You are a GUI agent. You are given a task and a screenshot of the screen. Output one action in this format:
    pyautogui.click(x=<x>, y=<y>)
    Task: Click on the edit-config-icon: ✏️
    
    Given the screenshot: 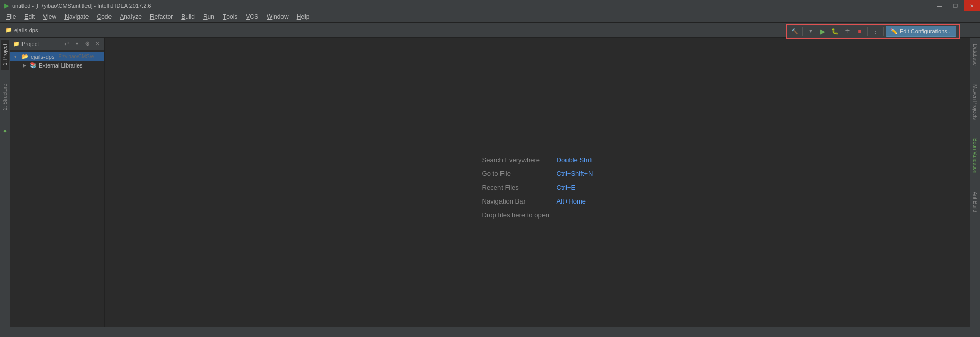 What is the action you would take?
    pyautogui.click(x=894, y=32)
    